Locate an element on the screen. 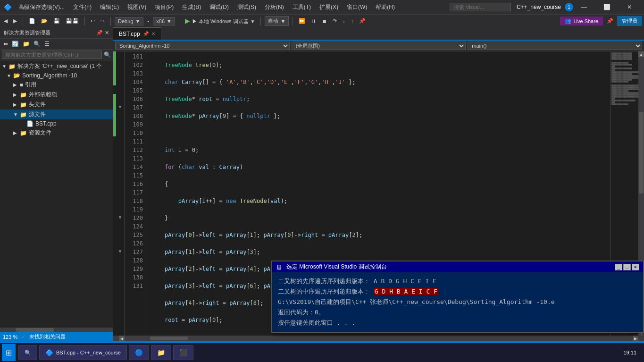  menu-tools: 工具(T) is located at coordinates (302, 8).